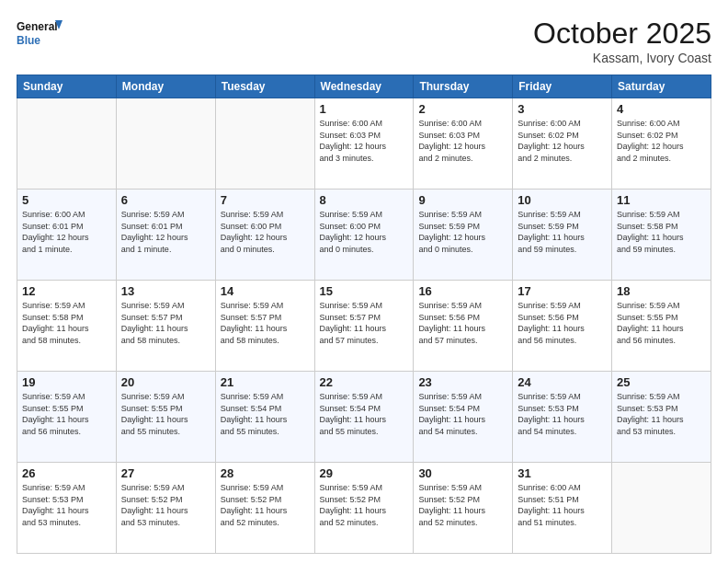 This screenshot has height=563, width=728. Describe the element at coordinates (265, 508) in the screenshot. I see `cell-5-3: 28Sunrise: 5:59 AM Sunset: 5:52 PM Dayli…` at that location.